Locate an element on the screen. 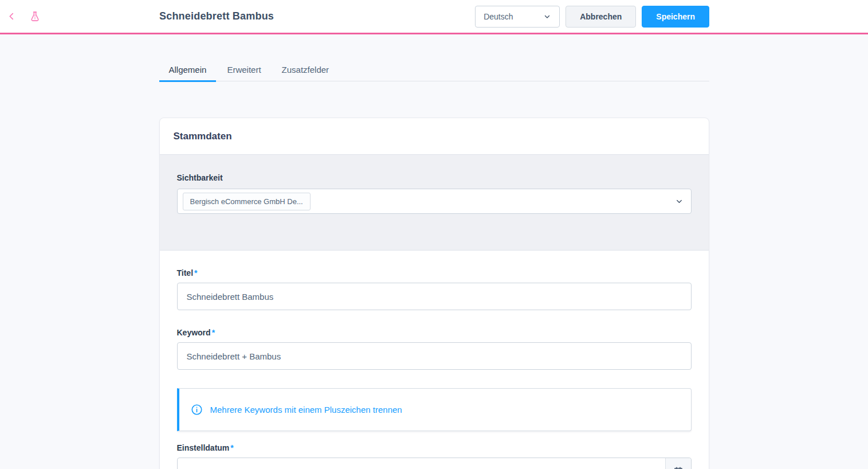 Image resolution: width=868 pixels, height=469 pixels. date-label-text: Einstelldatum is located at coordinates (203, 448).